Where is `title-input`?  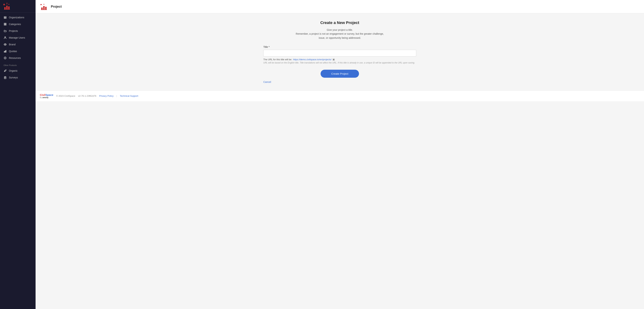
title-input is located at coordinates (340, 53).